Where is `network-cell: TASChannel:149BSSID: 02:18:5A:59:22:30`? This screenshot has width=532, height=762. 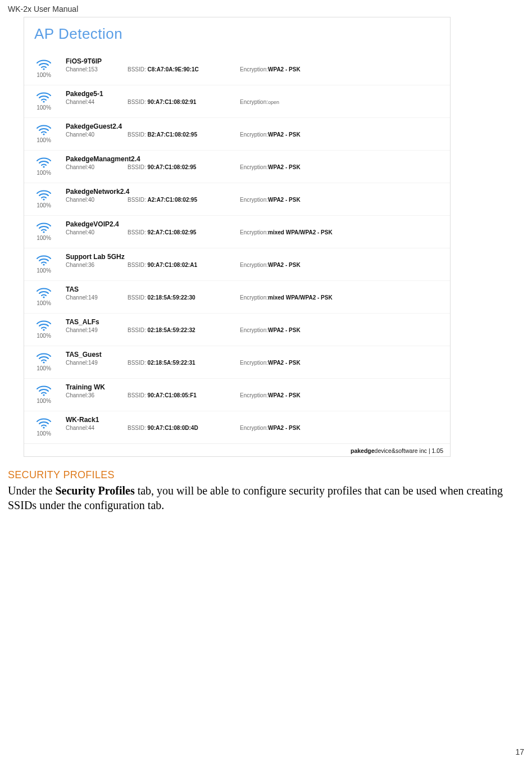 network-cell: TASChannel:149BSSID: 02:18:5A:59:22:30 is located at coordinates (151, 297).